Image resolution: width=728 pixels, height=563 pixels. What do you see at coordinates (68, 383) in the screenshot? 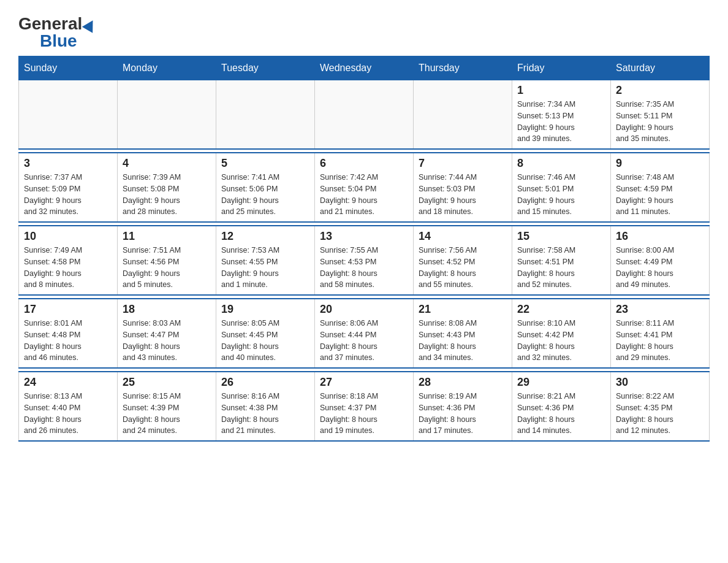
I see `day-number: 24` at bounding box center [68, 383].